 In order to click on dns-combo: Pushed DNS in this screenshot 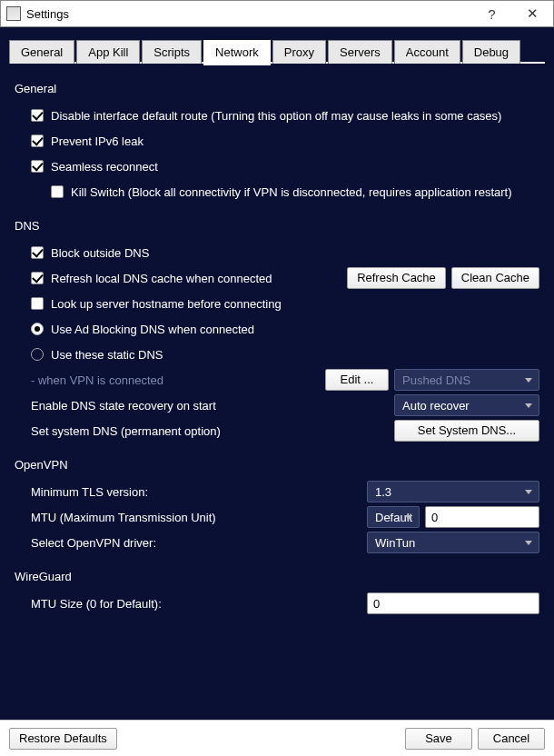, I will do `click(467, 380)`.